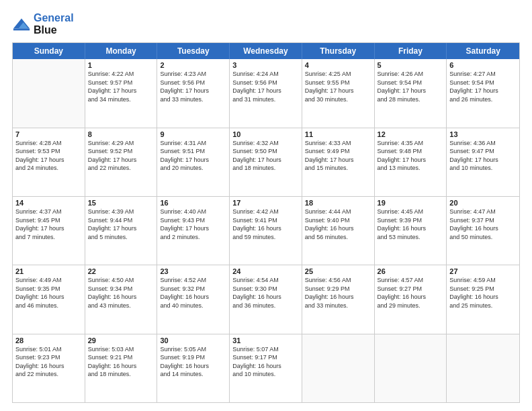 The image size is (532, 411). I want to click on day-number: 3, so click(266, 65).